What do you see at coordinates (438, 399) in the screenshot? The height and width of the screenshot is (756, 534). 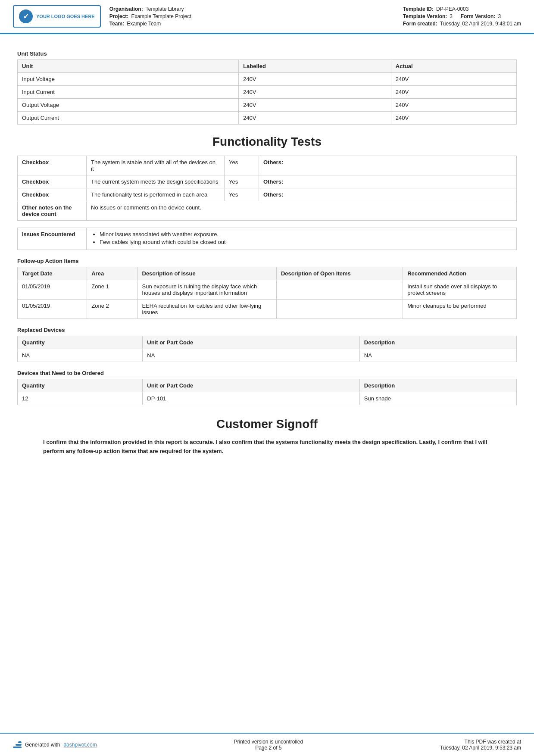 I see `table-cell: Sun shade` at bounding box center [438, 399].